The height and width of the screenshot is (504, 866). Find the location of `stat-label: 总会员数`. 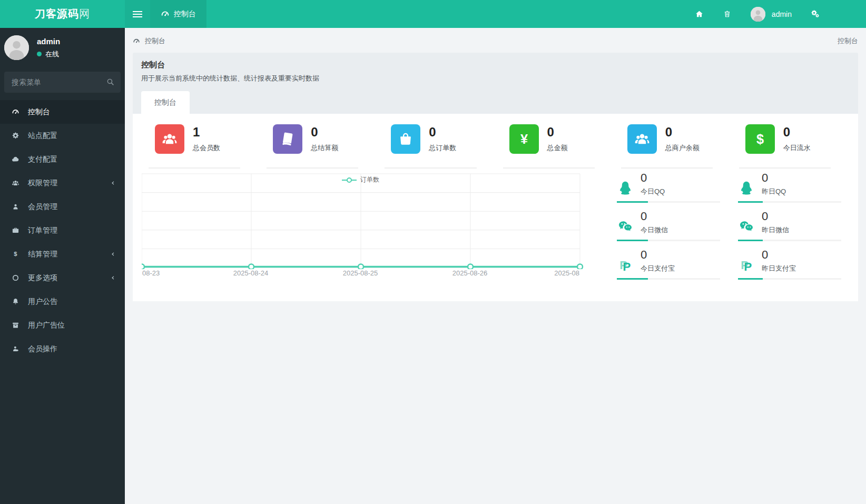

stat-label: 总会员数 is located at coordinates (206, 148).